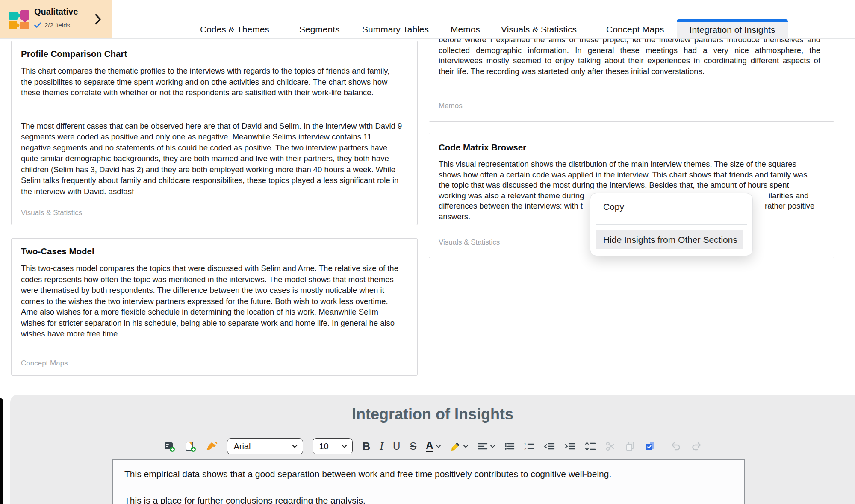 The image size is (855, 504). I want to click on cut-icon, so click(610, 446).